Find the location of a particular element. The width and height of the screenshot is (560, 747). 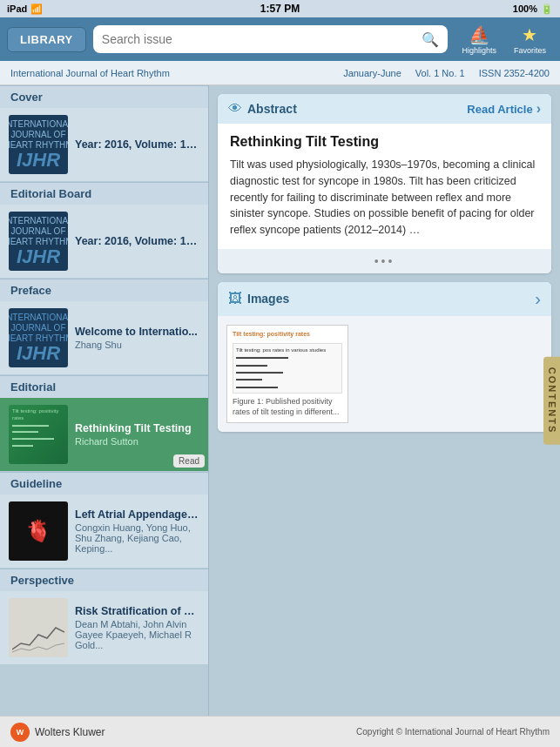

status-time: 1:57 PM is located at coordinates (280, 9).